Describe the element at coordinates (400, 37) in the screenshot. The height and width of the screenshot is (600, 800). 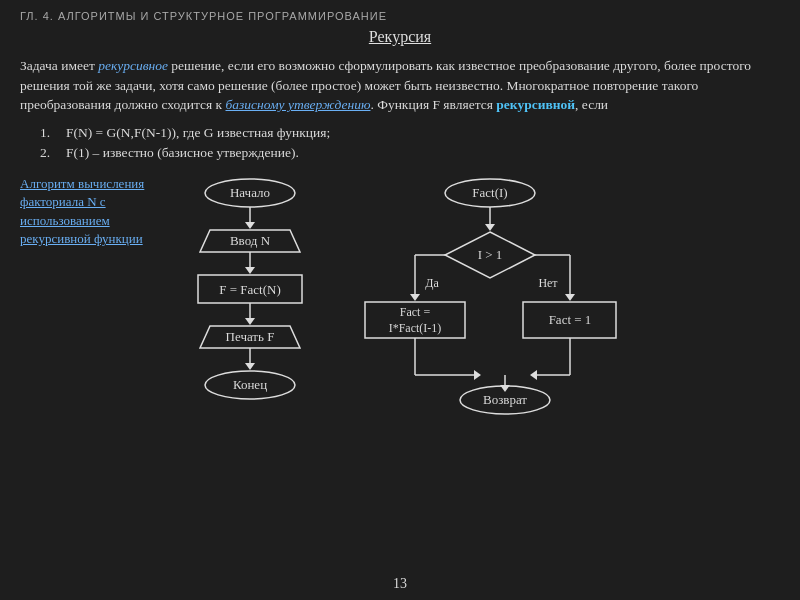
I see `page-title: Рекурсия` at that location.